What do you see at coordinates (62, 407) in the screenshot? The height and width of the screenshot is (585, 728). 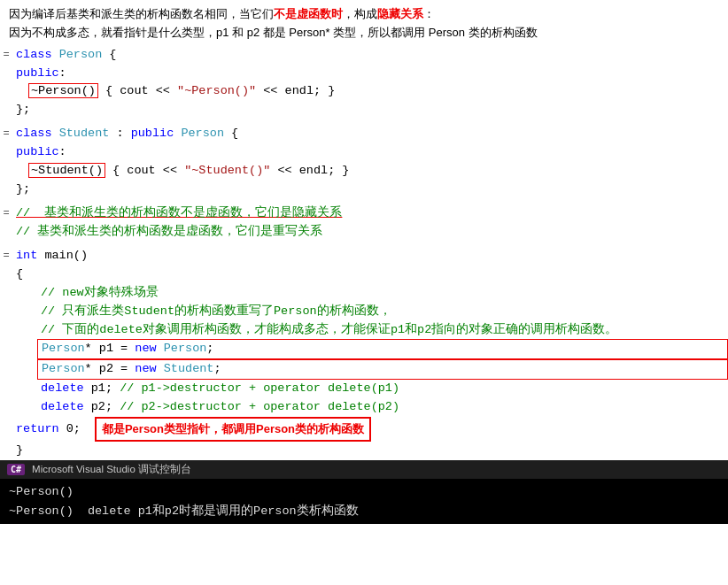 I see `kw-delete-p2: delete` at bounding box center [62, 407].